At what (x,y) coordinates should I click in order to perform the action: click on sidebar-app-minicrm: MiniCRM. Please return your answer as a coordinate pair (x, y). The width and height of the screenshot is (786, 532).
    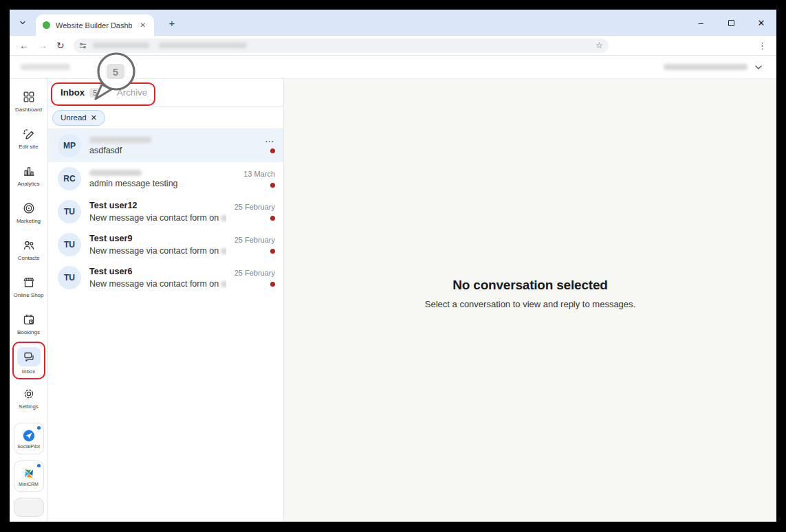
    Looking at the image, I should click on (29, 476).